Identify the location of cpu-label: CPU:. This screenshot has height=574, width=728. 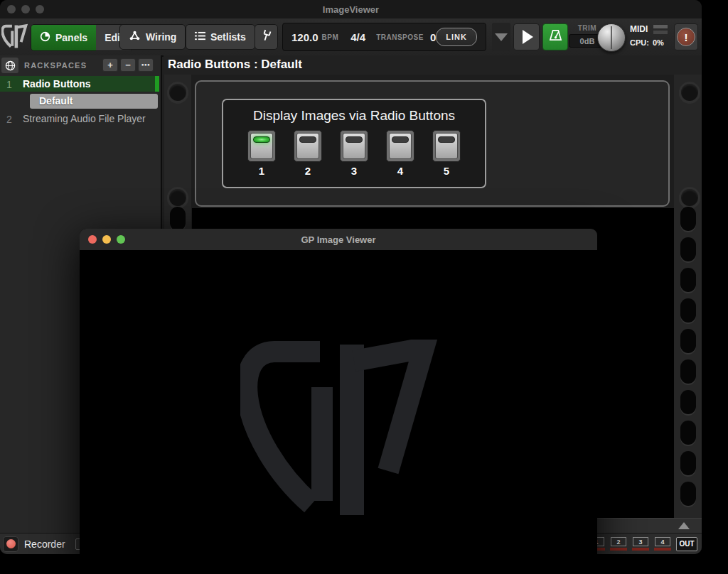
(640, 43).